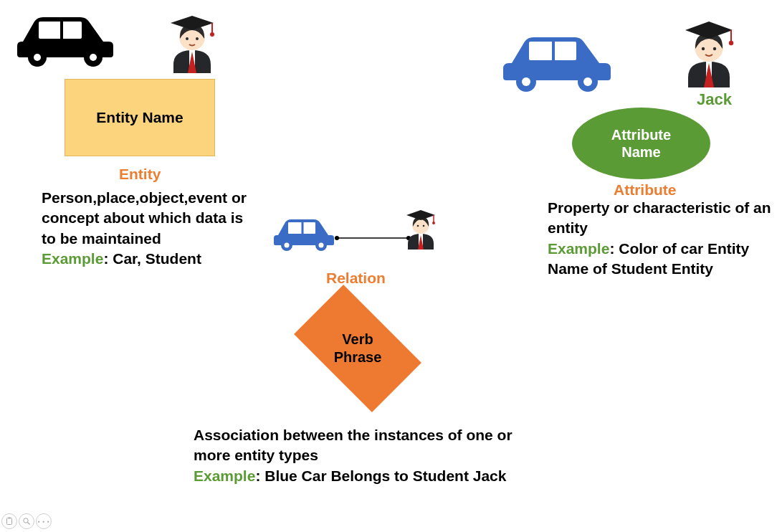 This screenshot has width=777, height=532. I want to click on relation-shape-label: VerbPhrase, so click(358, 348).